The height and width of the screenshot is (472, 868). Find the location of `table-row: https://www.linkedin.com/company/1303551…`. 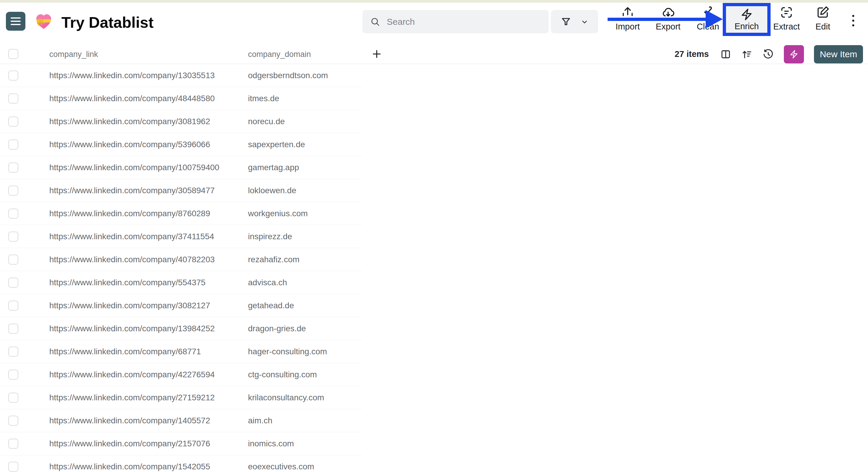

table-row: https://www.linkedin.com/company/1303551… is located at coordinates (434, 75).